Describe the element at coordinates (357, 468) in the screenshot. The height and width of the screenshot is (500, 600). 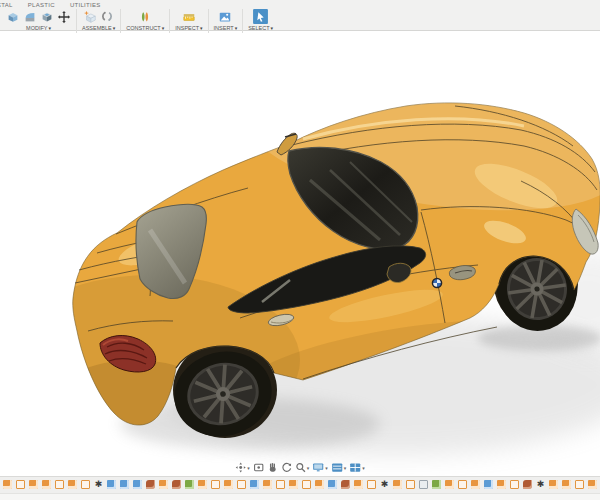
I see `viewports-tool: ▾` at that location.